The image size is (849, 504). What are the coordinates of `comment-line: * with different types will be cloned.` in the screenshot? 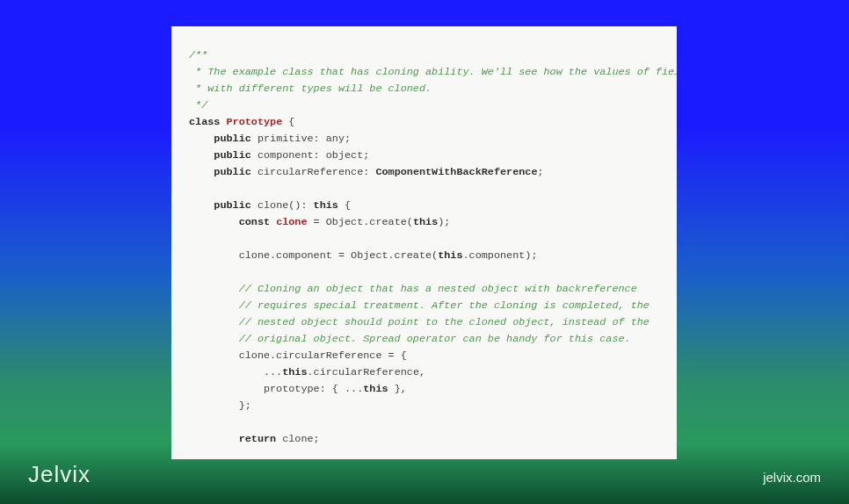 It's located at (310, 89).